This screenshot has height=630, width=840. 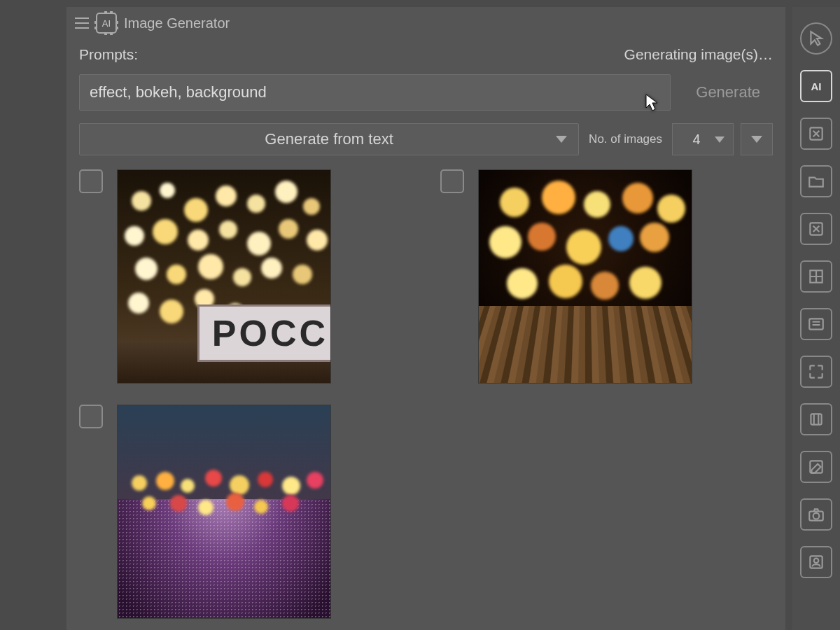 I want to click on prompts-row: Prompts: Generating image(s)…, so click(x=426, y=53).